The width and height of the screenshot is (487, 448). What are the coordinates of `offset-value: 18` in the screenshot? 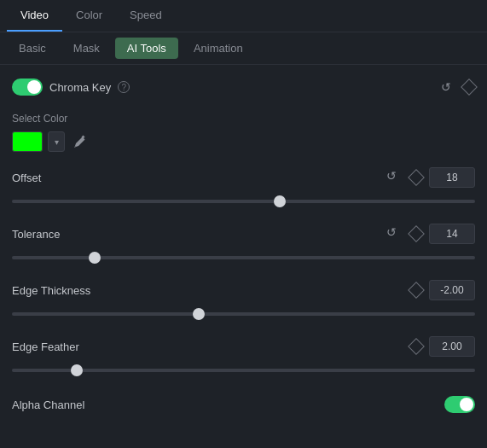 It's located at (452, 177).